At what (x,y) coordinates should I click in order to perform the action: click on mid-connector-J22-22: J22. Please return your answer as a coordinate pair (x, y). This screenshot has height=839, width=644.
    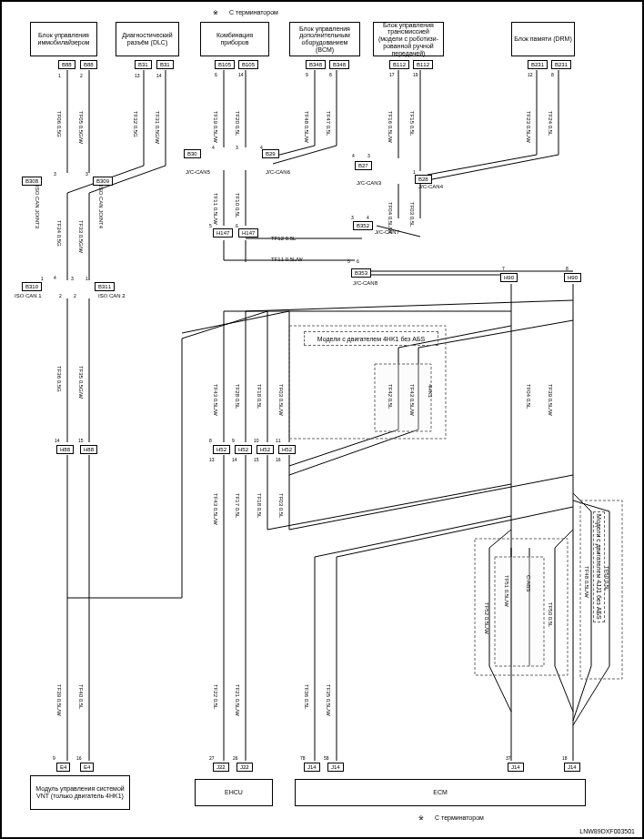
    Looking at the image, I should click on (221, 767).